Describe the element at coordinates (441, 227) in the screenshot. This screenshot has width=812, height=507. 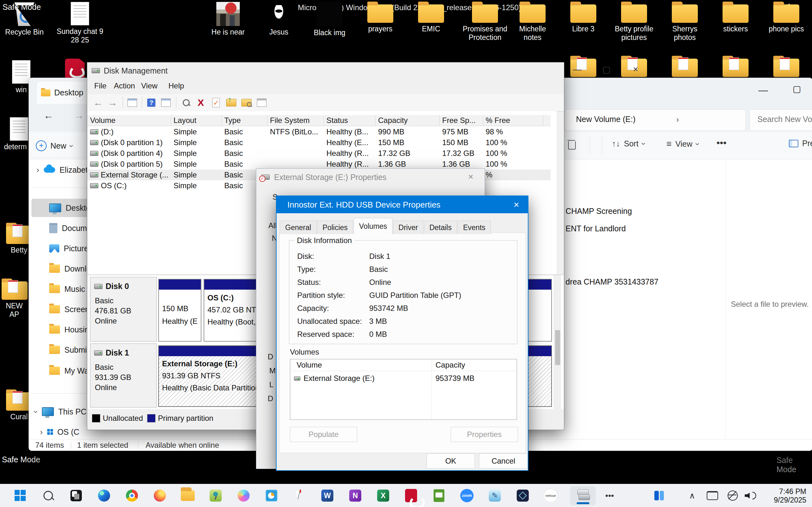
I see `tab-details: Details` at that location.